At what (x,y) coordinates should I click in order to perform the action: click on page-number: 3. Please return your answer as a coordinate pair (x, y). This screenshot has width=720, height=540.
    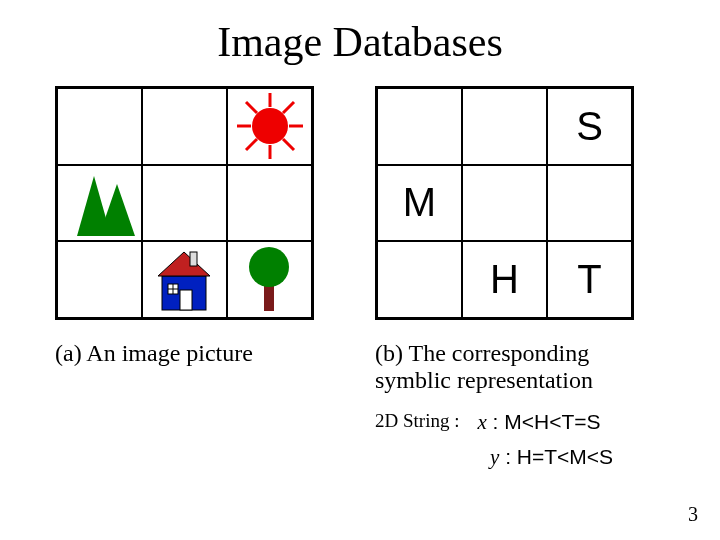
    Looking at the image, I should click on (693, 514).